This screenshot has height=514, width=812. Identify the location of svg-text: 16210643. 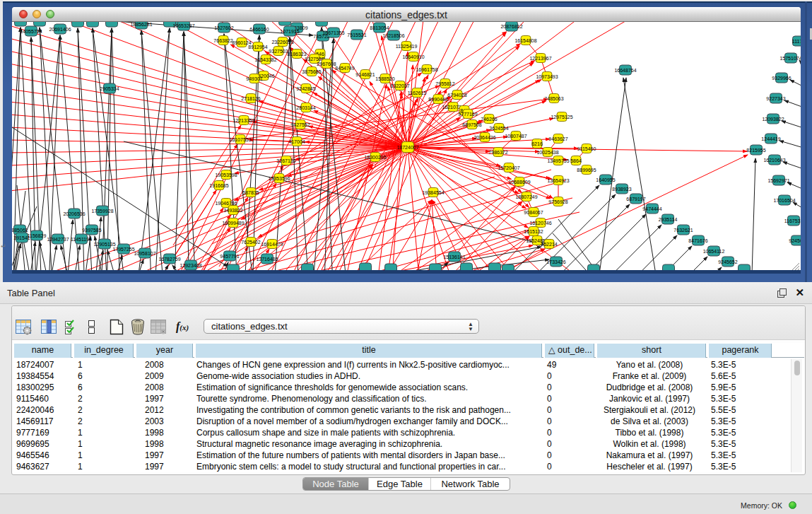
(775, 160).